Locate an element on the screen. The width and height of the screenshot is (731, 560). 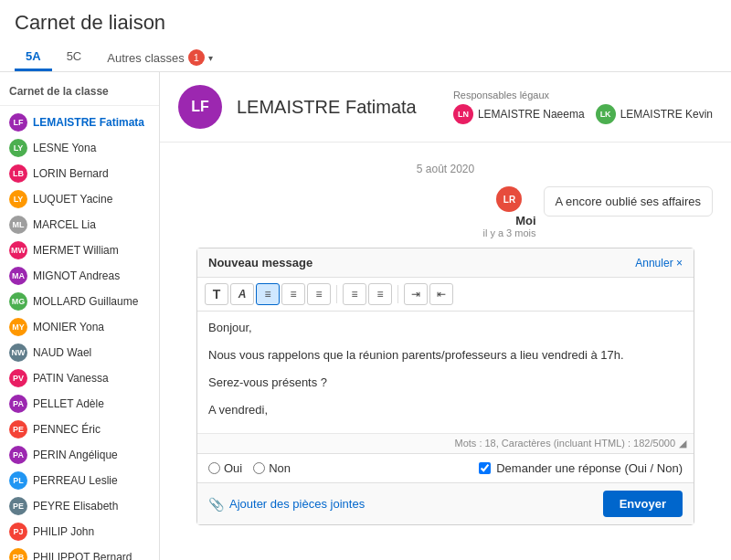
student-name: MERMET William is located at coordinates (76, 250).